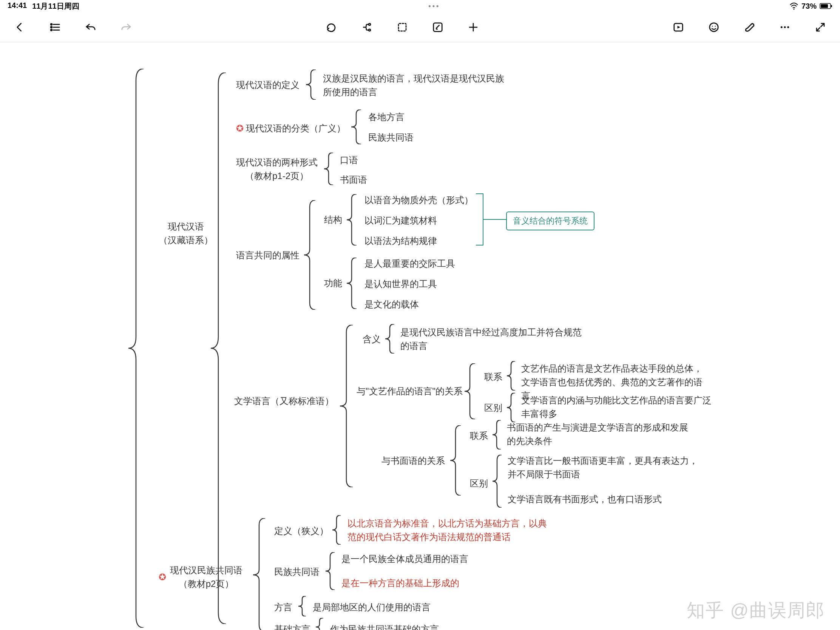  What do you see at coordinates (354, 180) in the screenshot?
I see `n3-c2: 书面语` at bounding box center [354, 180].